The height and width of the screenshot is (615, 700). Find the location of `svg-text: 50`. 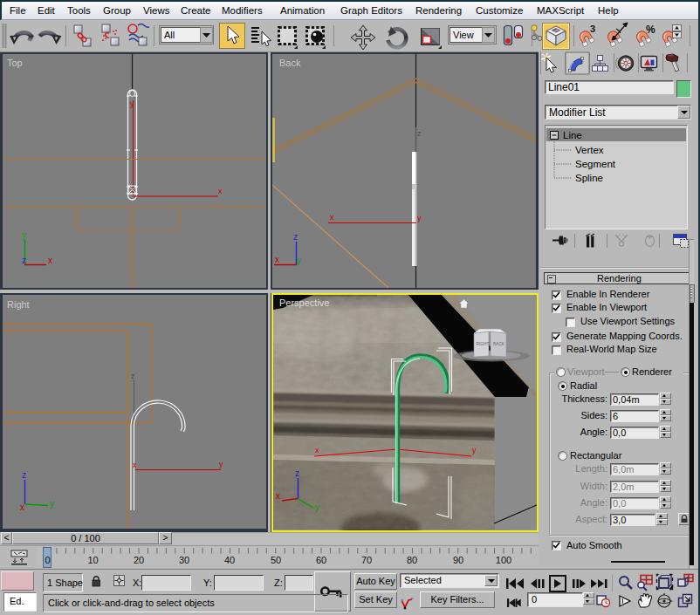

svg-text: 50 is located at coordinates (276, 560).